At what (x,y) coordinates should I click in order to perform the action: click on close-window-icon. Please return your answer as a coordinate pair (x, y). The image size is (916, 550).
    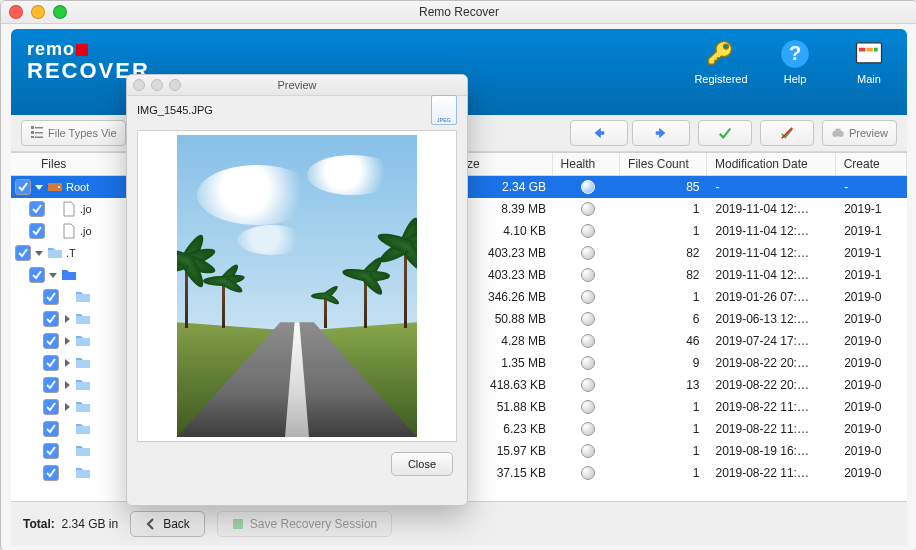
    Looking at the image, I should click on (16, 12).